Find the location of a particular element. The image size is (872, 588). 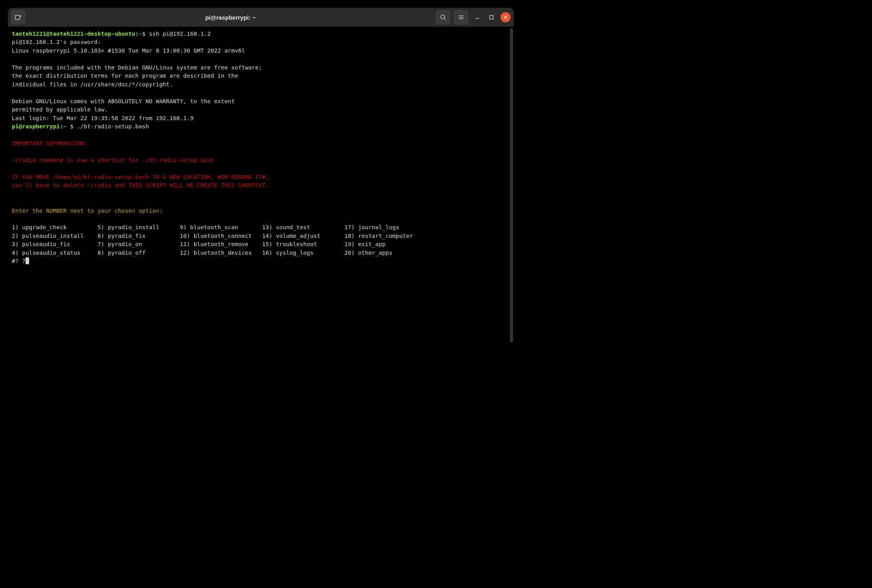

motd-line: individual files in /usr/share/doc/*/cop… is located at coordinates (92, 84).